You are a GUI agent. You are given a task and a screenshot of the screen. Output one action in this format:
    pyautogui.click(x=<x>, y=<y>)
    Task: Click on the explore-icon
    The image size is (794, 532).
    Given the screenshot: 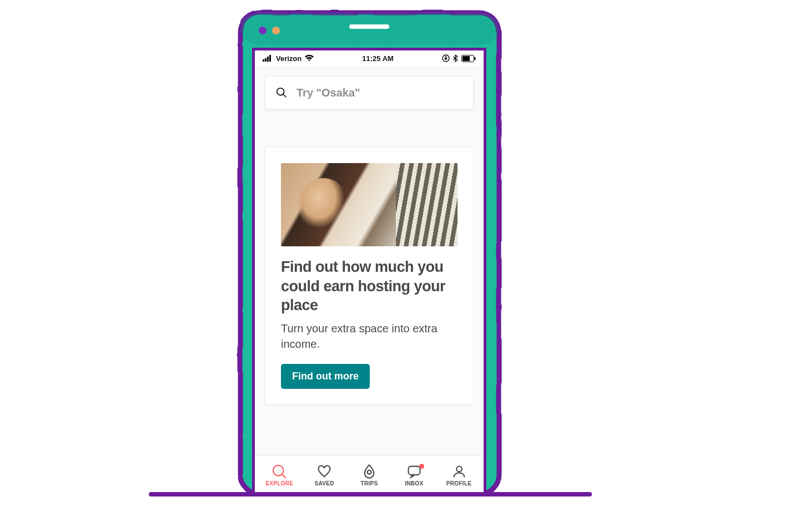 What is the action you would take?
    pyautogui.click(x=279, y=472)
    